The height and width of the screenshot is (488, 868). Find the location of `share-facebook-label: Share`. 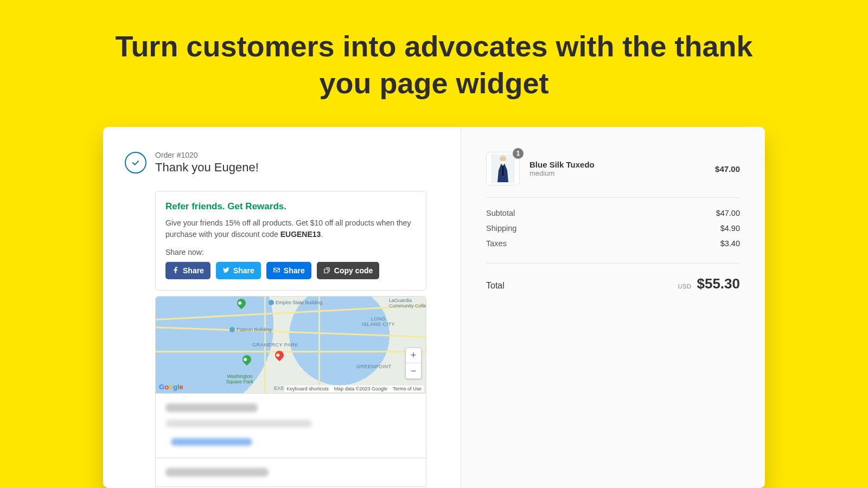

share-facebook-label: Share is located at coordinates (193, 271).